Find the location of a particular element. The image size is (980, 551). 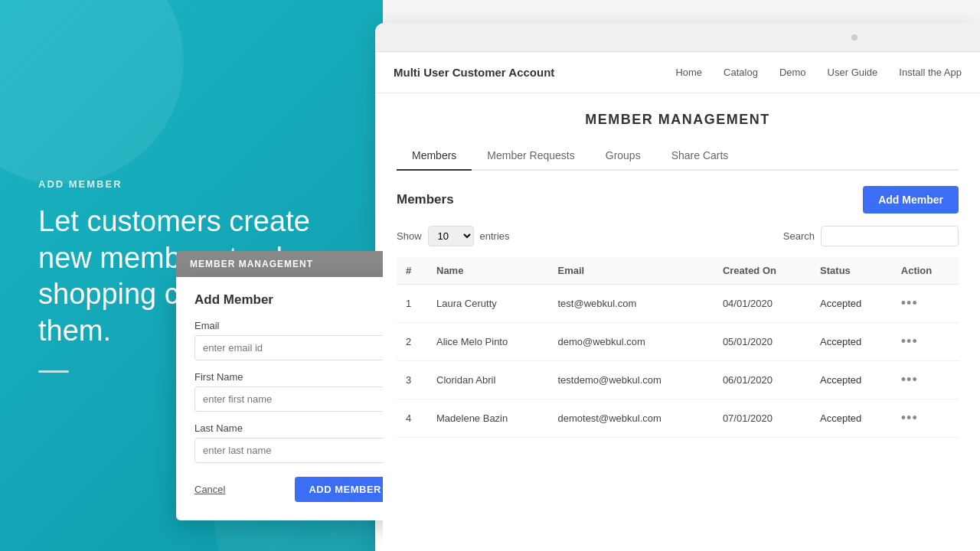

search-group: Search is located at coordinates (871, 236).